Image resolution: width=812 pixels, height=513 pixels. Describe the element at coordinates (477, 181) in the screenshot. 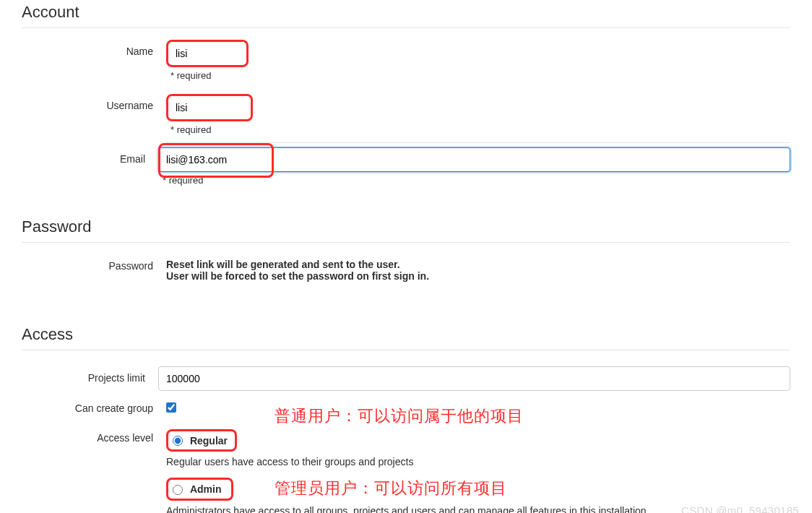

I see `email-help-text: * required` at that location.